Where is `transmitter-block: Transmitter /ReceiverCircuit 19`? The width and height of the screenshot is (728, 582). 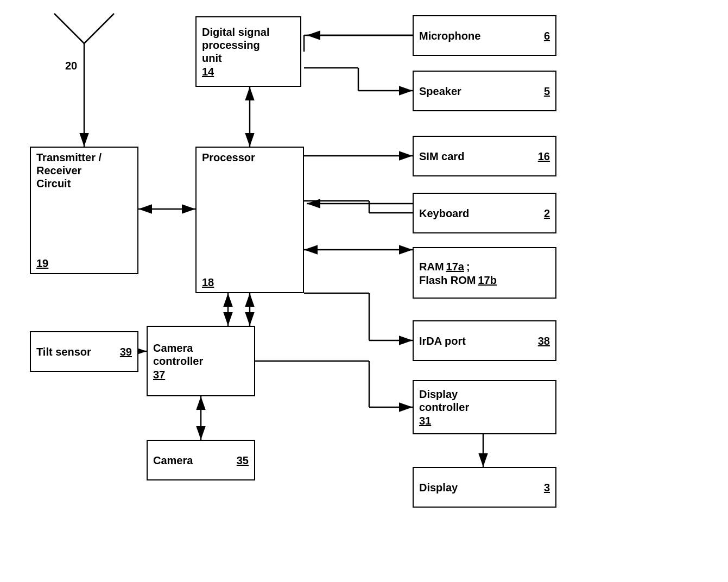
transmitter-block: Transmitter /ReceiverCircuit 19 is located at coordinates (84, 211).